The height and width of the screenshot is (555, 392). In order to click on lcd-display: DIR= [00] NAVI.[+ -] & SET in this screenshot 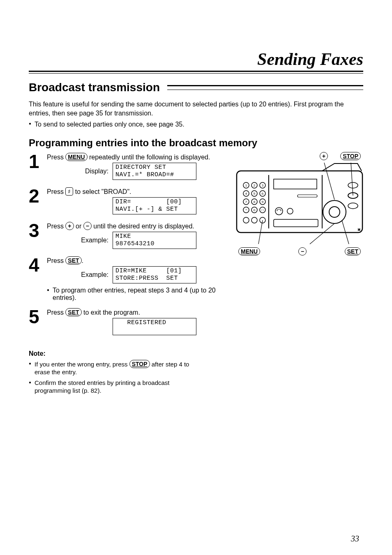, I will do `click(154, 206)`.